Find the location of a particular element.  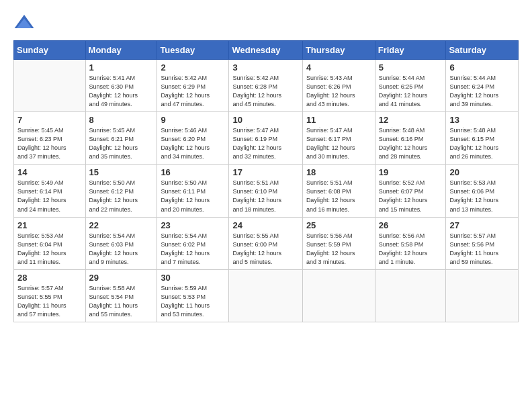

day-info: Sunrise: 5:47 AM Sunset: 6:17 PM Dayligh… is located at coordinates (339, 144).